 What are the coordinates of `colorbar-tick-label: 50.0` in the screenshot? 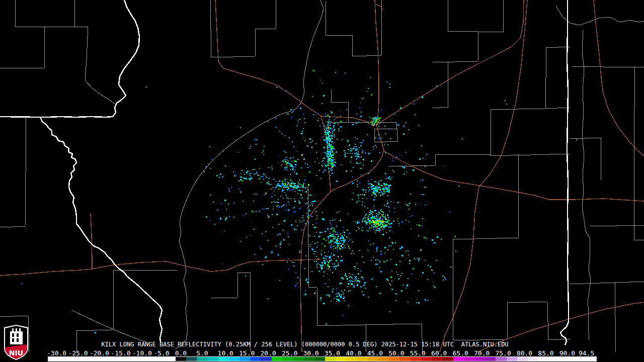 It's located at (396, 353).